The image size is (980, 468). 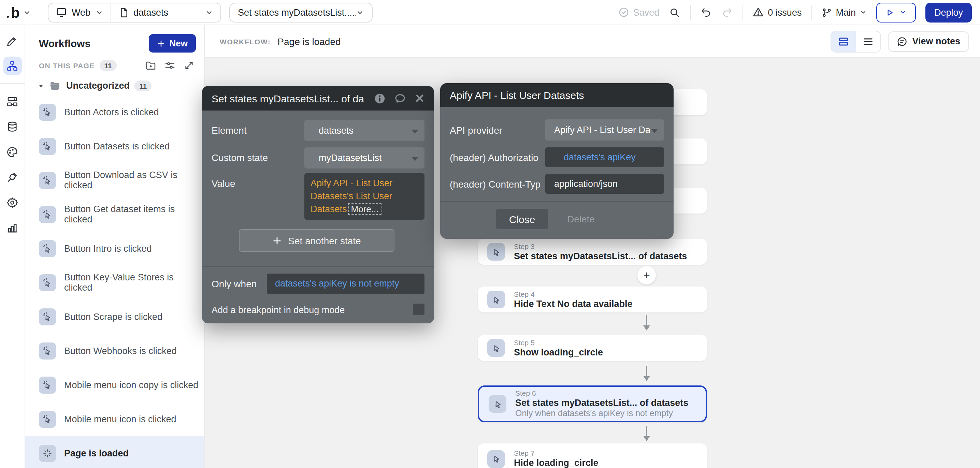 What do you see at coordinates (115, 282) in the screenshot?
I see `workflow-list-item: Button Key-Value Stores is clicked` at bounding box center [115, 282].